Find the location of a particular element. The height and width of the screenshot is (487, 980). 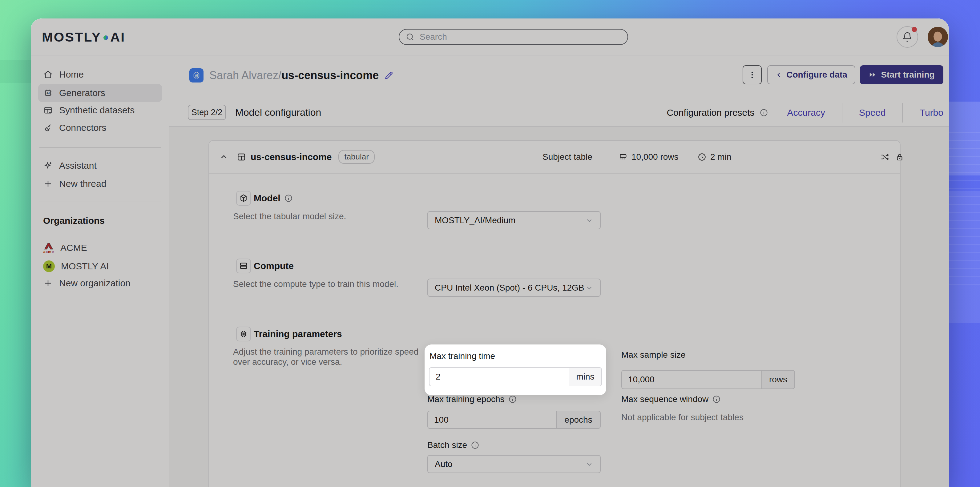

row-count: 10,000 rows is located at coordinates (649, 157).